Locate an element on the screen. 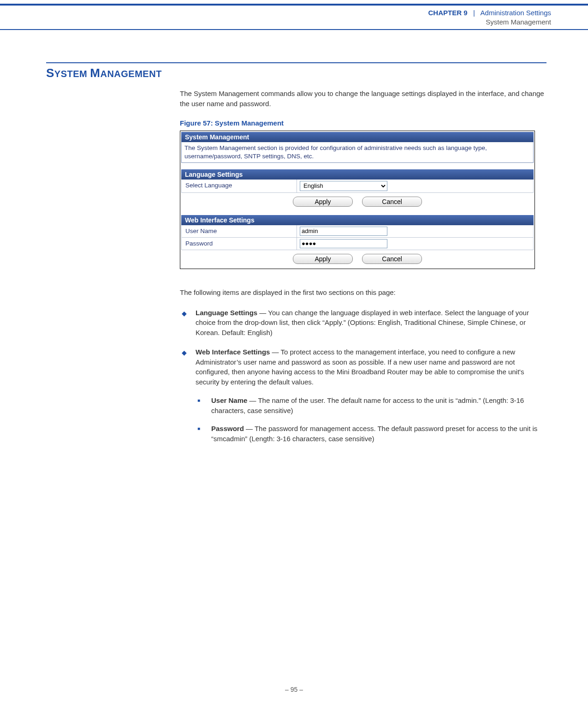  username-input is located at coordinates (344, 231).